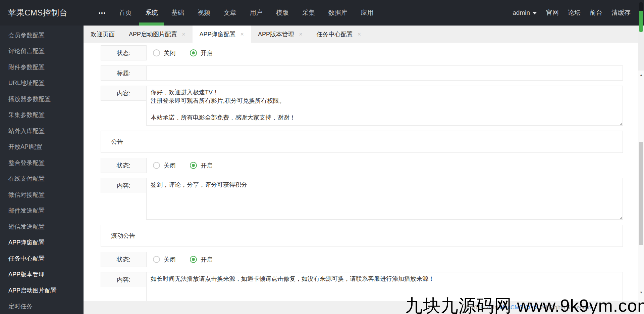 Image resolution: width=644 pixels, height=314 pixels. What do you see at coordinates (190, 165) in the screenshot?
I see `notice-status-radio-group: 关闭 开启` at bounding box center [190, 165].